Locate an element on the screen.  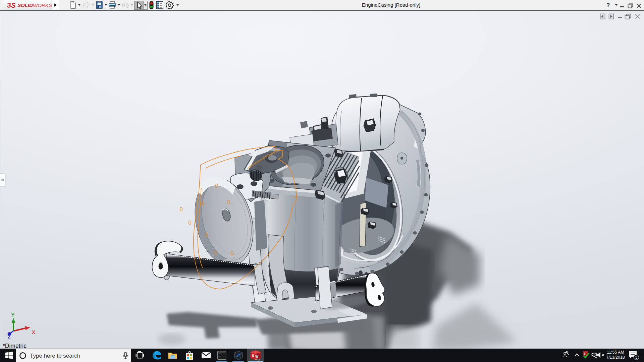
svg-text: C:\_ is located at coordinates (221, 355).